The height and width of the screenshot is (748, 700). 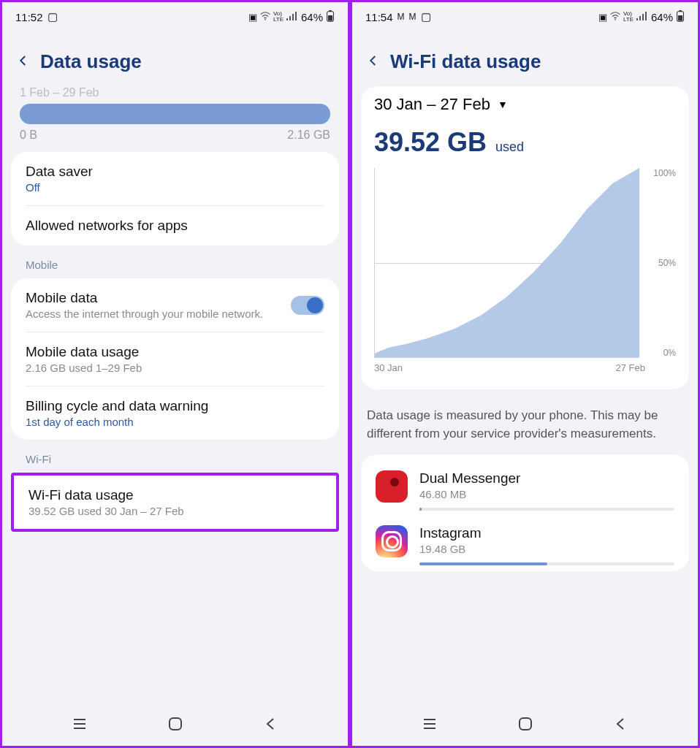 I want to click on period-text: 1 Feb – 29 Feb, so click(x=175, y=95).